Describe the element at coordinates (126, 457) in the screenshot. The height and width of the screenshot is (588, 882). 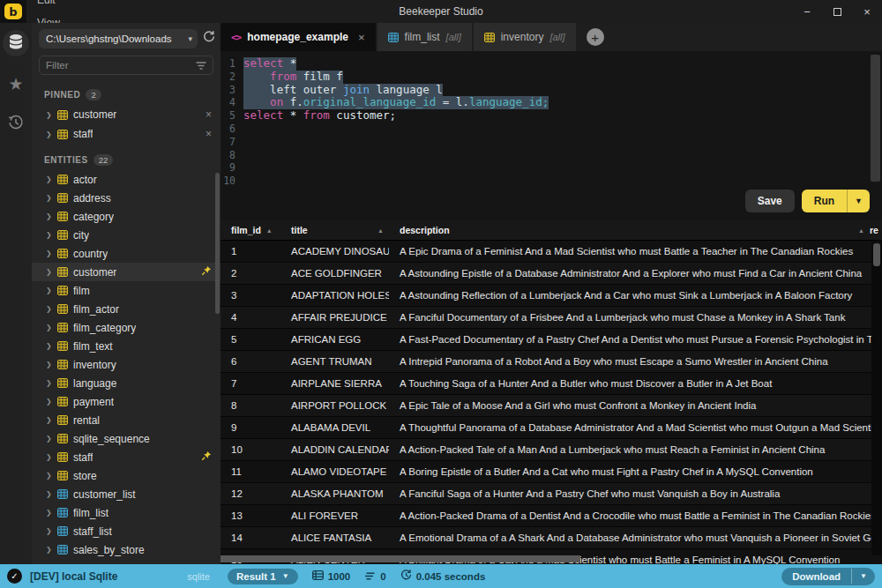
I see `entity-item-staff: ❯staff` at that location.